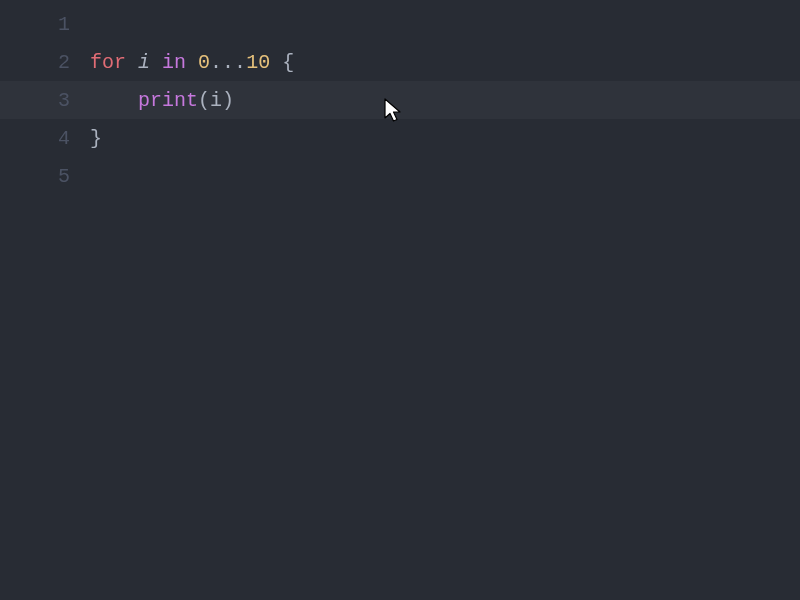 The height and width of the screenshot is (600, 800). Describe the element at coordinates (45, 138) in the screenshot. I see `line-number: 4` at that location.